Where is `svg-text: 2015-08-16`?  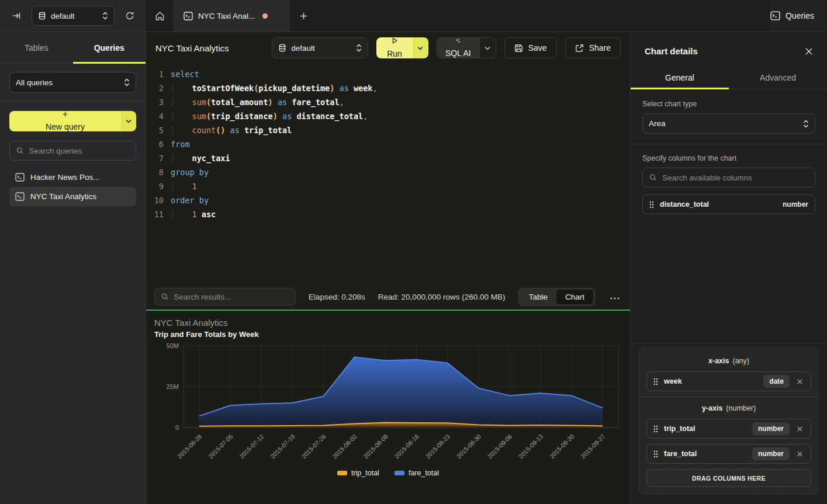
svg-text: 2015-08-16 is located at coordinates (407, 446).